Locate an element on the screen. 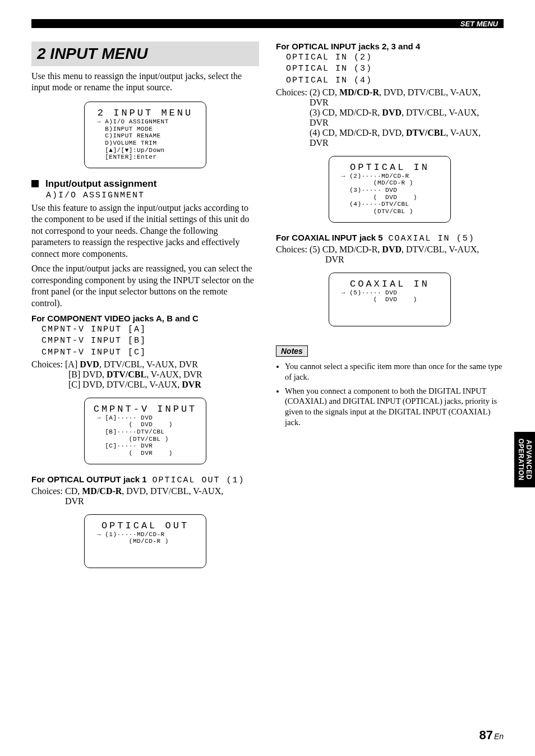 This screenshot has width=535, height=756. header-section-label: SET MENU is located at coordinates (479, 24).